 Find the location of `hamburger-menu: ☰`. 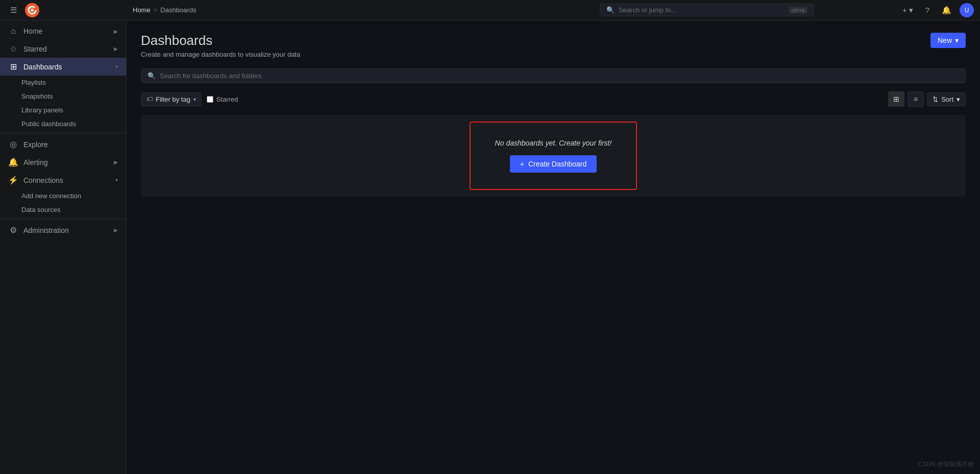

hamburger-menu: ☰ is located at coordinates (13, 10).